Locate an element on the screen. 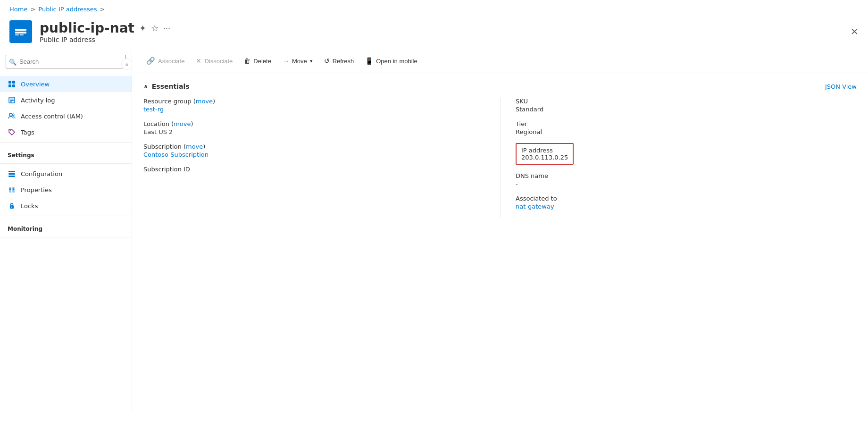 This screenshot has height=421, width=868. refresh-button: ↺ Refresh is located at coordinates (339, 61).